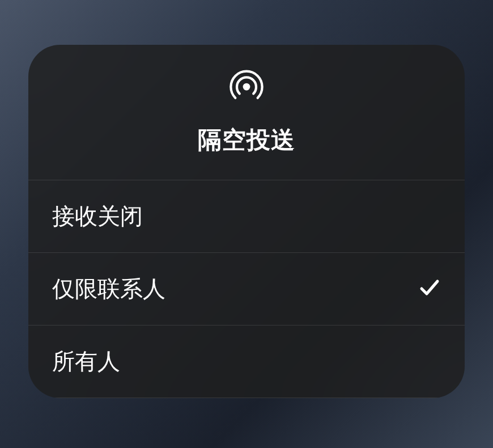 This screenshot has width=493, height=448. I want to click on option-label: 所有人, so click(86, 362).